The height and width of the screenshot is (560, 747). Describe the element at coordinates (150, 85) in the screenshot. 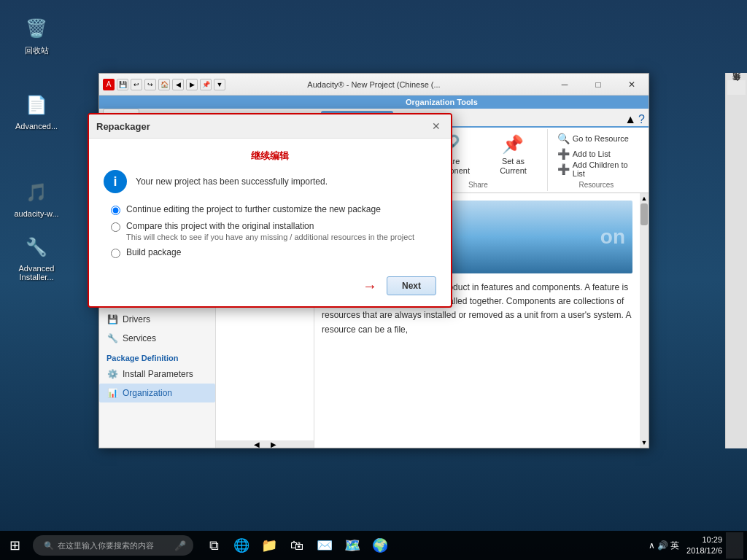

I see `redo-btn: ↪` at that location.